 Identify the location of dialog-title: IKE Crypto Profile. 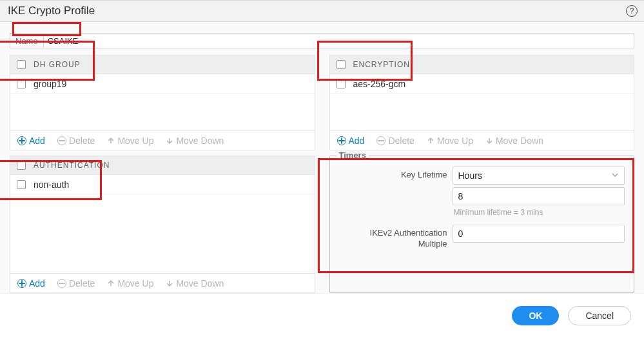
(317, 11).